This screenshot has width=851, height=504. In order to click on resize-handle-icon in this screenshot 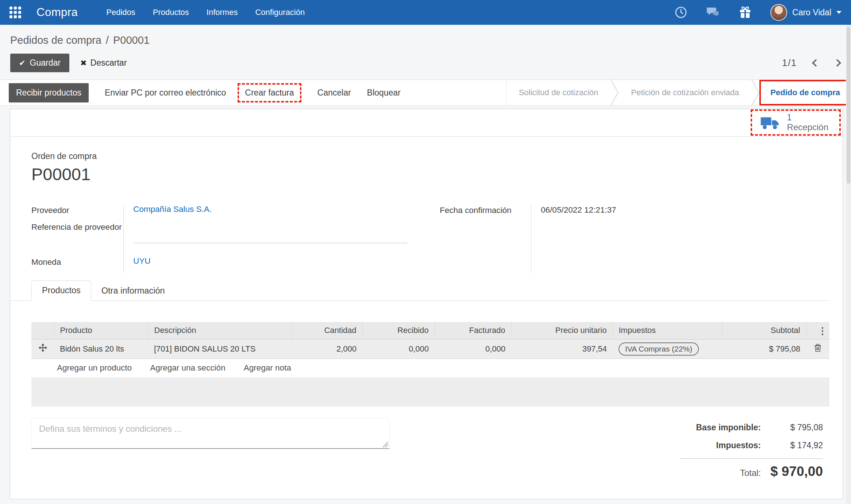, I will do `click(385, 445)`.